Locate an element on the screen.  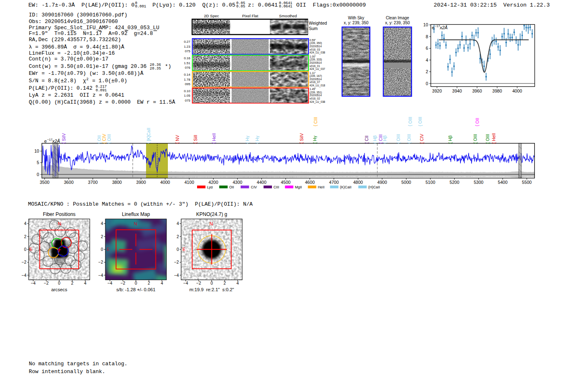
svg-text: 8 is located at coordinates (427, 37).